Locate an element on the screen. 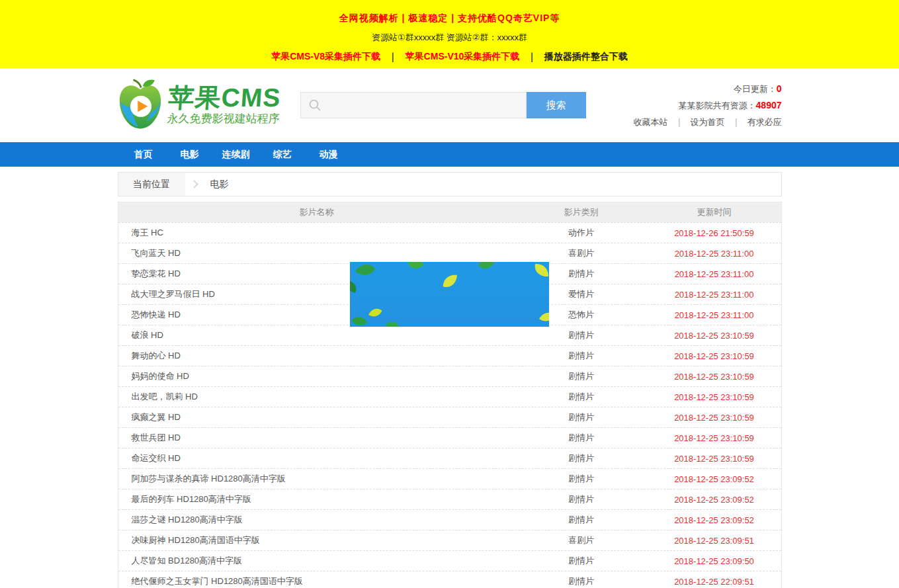  total-resources-label: 某某影院共有资源： is located at coordinates (717, 106).